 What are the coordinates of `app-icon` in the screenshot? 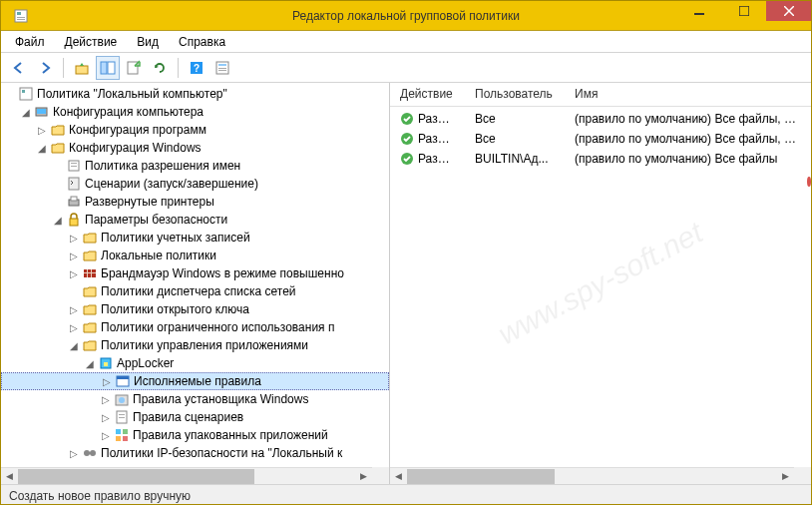 It's located at (21, 16).